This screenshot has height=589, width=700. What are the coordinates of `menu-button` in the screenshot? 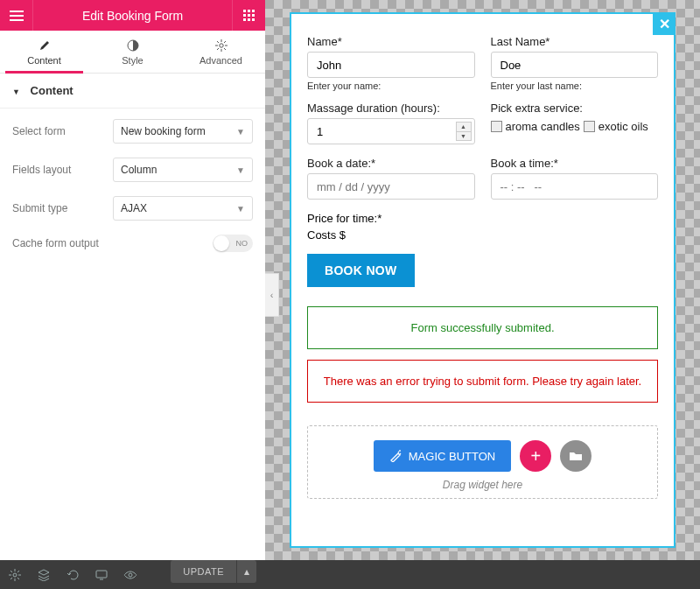 It's located at (17, 16).